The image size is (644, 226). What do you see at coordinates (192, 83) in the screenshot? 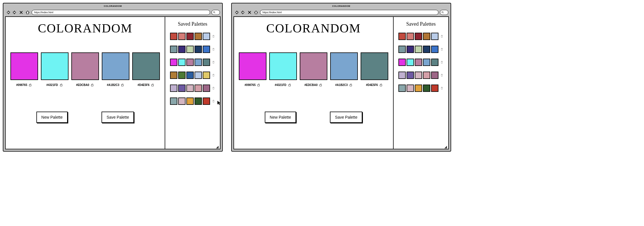
I see `saved-palettes-sidebar: Saved Palettes` at bounding box center [192, 83].